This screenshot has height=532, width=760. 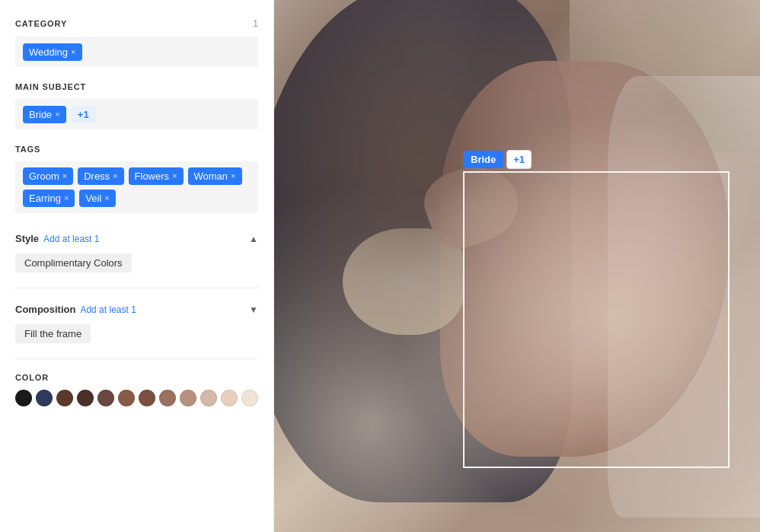 I want to click on tag-groom-close: ×, so click(x=65, y=177).